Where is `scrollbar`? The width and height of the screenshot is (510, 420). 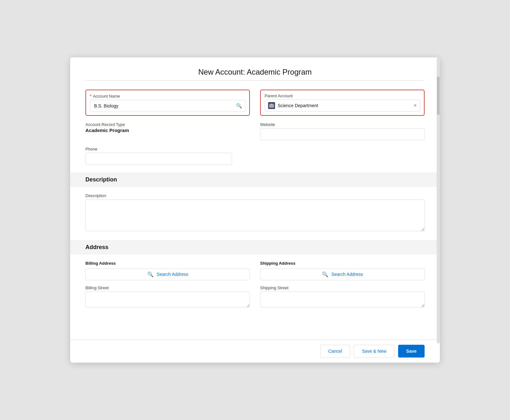 scrollbar is located at coordinates (438, 200).